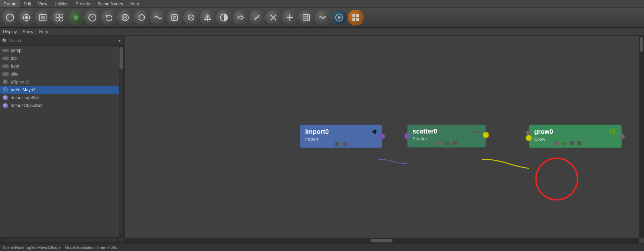  Describe the element at coordinates (109, 18) in the screenshot. I see `toolbar-undo-btn` at that location.